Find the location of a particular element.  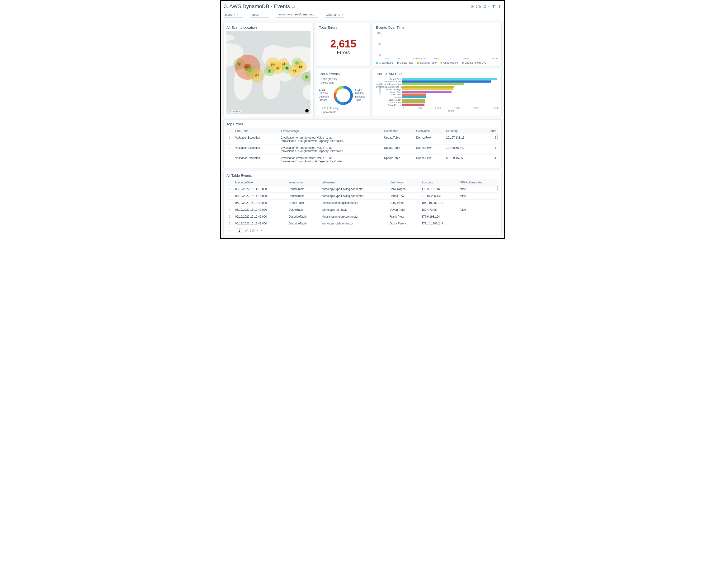

iam-bar-row: Suraj Patel is located at coordinates (437, 102).